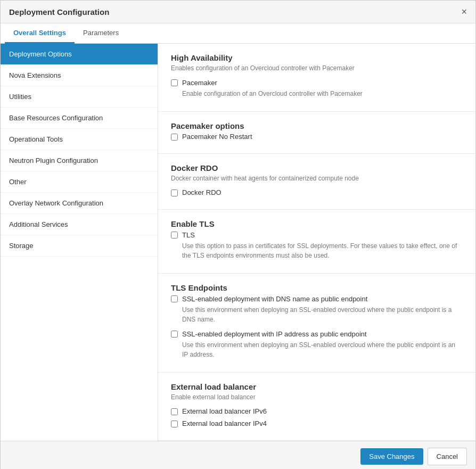 The height and width of the screenshot is (469, 476). What do you see at coordinates (392, 457) in the screenshot?
I see `save-changes-button: Save Changes` at bounding box center [392, 457].